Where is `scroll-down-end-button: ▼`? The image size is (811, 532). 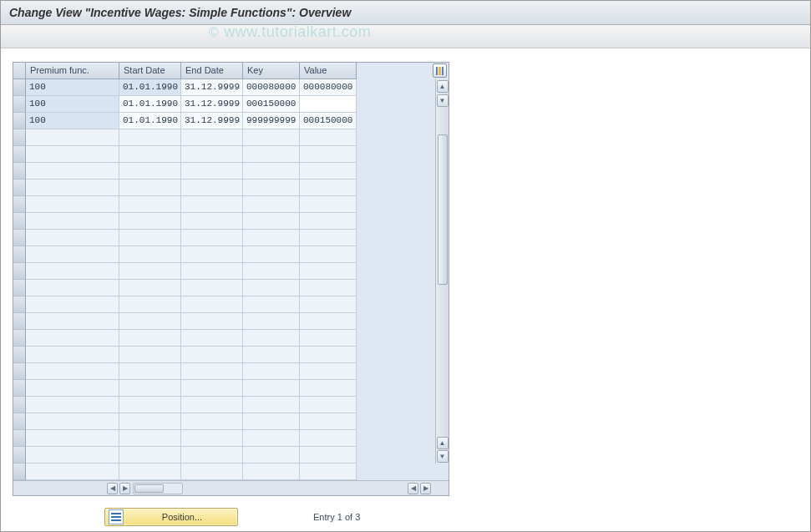
scroll-down-end-button: ▼ is located at coordinates (443, 456).